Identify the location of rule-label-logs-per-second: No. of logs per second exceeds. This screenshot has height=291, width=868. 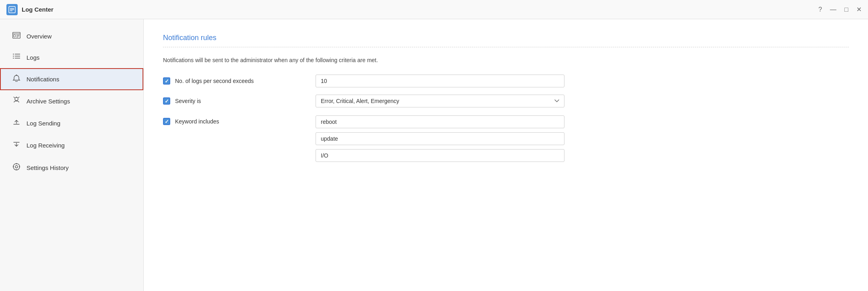
(214, 81).